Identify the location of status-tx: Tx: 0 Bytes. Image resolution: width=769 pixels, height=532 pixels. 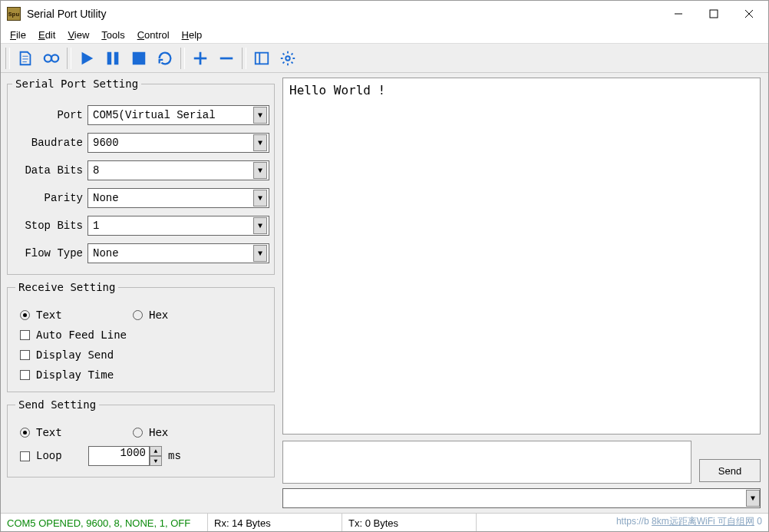
(410, 523).